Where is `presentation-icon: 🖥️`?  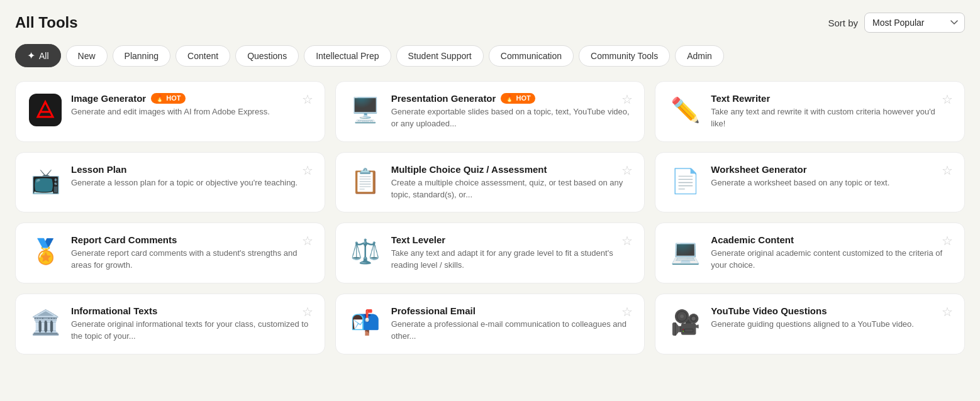
presentation-icon: 🖥️ is located at coordinates (365, 110).